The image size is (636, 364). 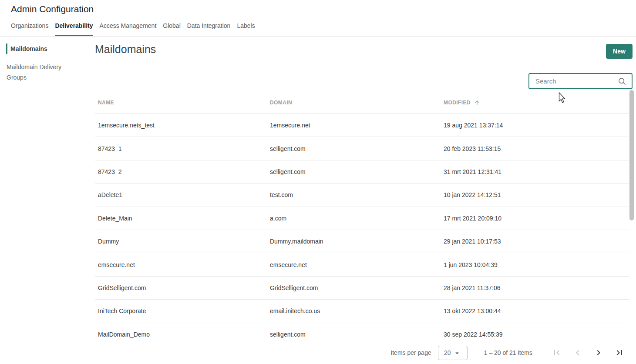 I want to click on sidebar-item-maildomains: Maildomains, so click(x=46, y=49).